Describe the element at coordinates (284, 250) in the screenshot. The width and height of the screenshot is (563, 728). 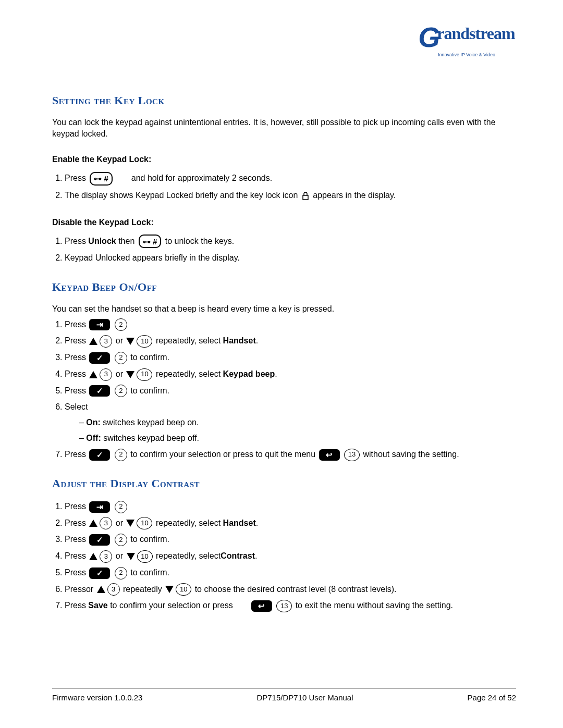
I see `disable-keypad-list: Press Unlock then ⊶ # to unlock the keys…` at that location.